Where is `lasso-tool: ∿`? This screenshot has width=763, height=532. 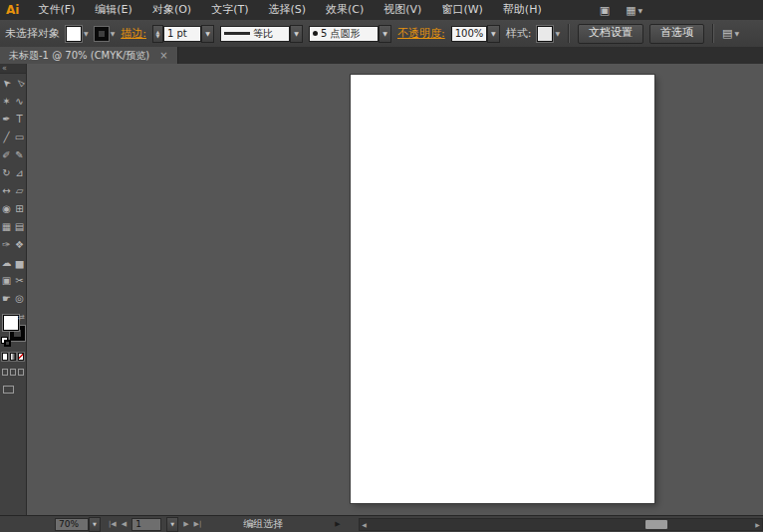
lasso-tool: ∿ is located at coordinates (20, 101).